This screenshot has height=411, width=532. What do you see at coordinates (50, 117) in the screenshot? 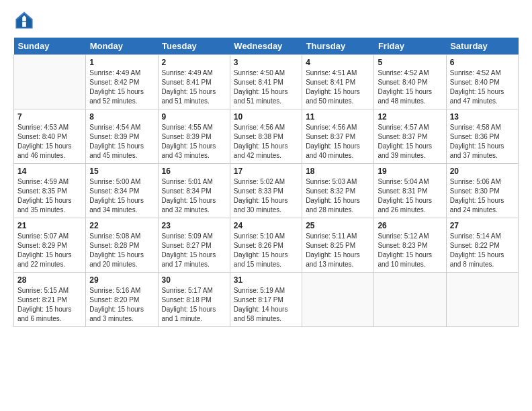
I see `day-number: 7` at bounding box center [50, 117].